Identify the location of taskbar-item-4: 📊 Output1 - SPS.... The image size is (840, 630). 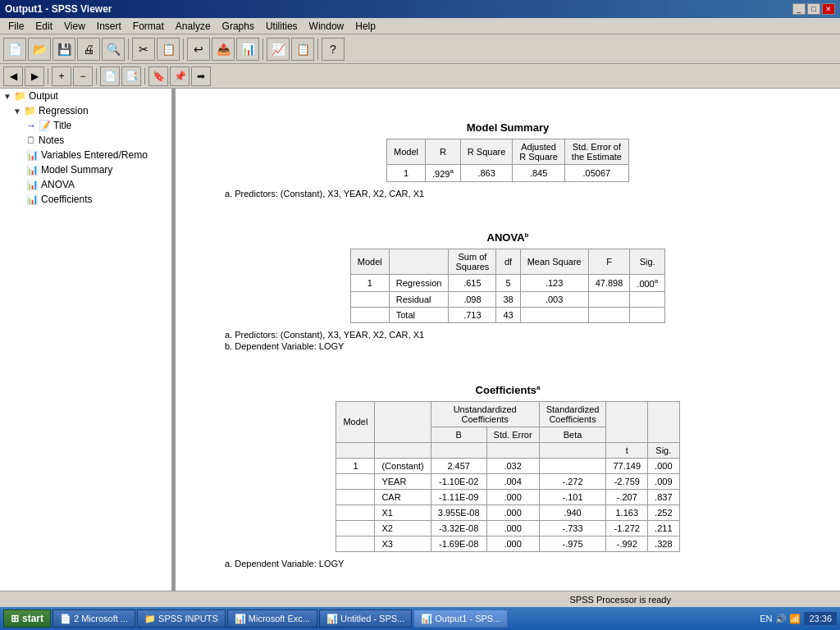
(461, 619).